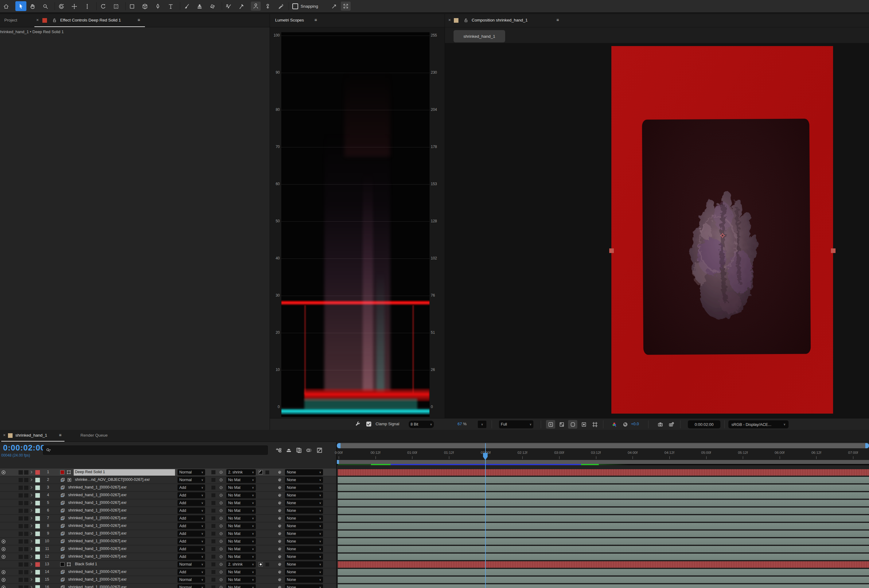 Image resolution: width=869 pixels, height=588 pixels. Describe the element at coordinates (168, 511) in the screenshot. I see `layer-row: 6shrinked_hand_1_[0000-0267].exrAdd∨No M…` at that location.